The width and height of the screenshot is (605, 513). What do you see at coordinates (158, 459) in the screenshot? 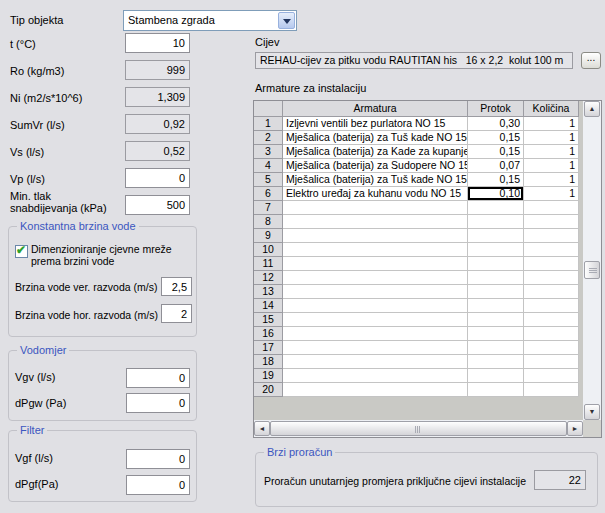
I see `vgf-field: 0` at bounding box center [158, 459].